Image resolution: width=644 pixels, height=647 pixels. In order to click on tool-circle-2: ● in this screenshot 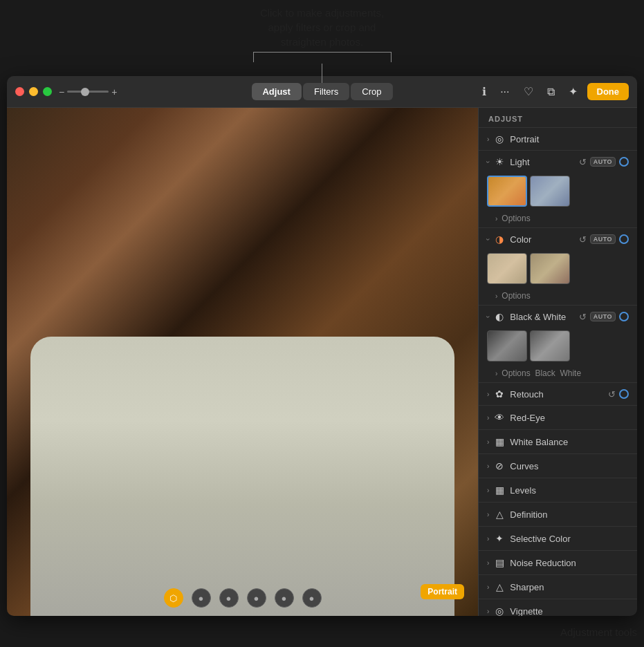, I will do `click(229, 598)`.